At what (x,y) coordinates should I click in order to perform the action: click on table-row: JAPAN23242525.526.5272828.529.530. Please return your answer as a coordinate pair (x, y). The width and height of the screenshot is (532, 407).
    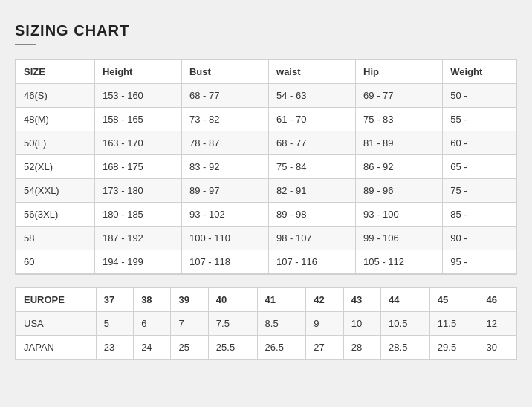
    Looking at the image, I should click on (266, 348).